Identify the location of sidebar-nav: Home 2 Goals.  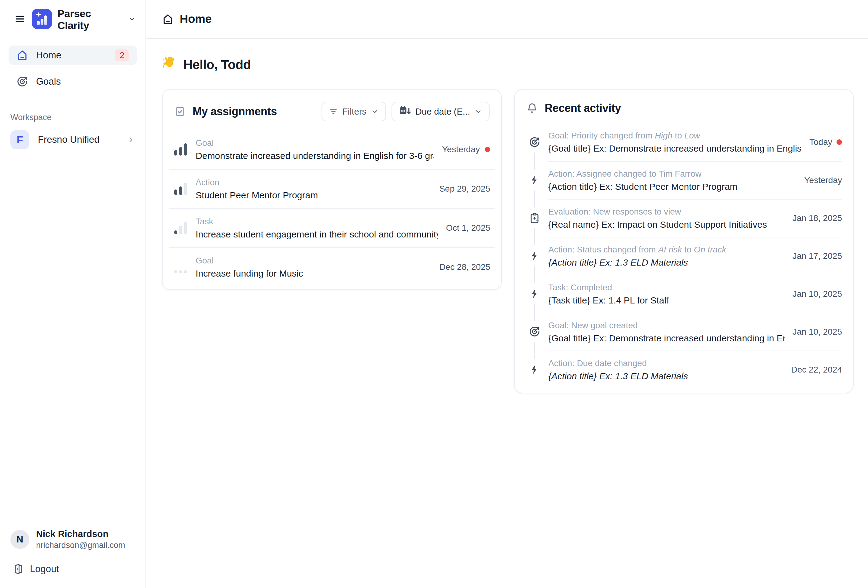
(73, 65).